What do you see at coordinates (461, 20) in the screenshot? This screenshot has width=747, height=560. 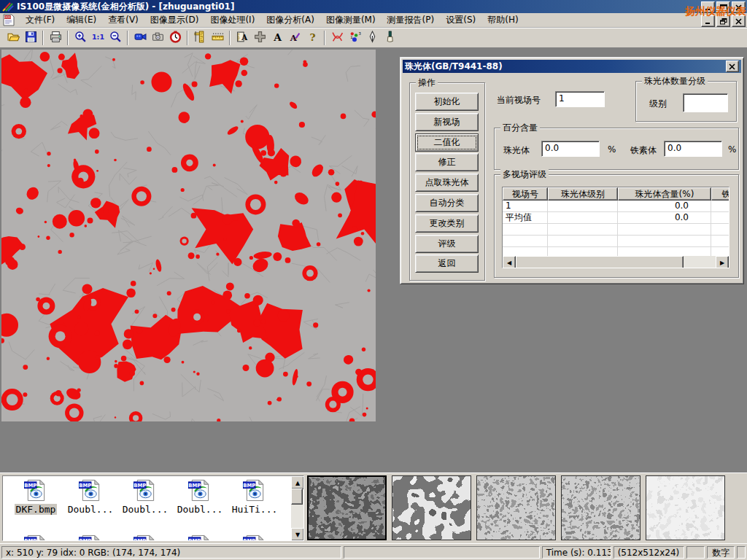 I see `menu-item-s: 设置(S)` at bounding box center [461, 20].